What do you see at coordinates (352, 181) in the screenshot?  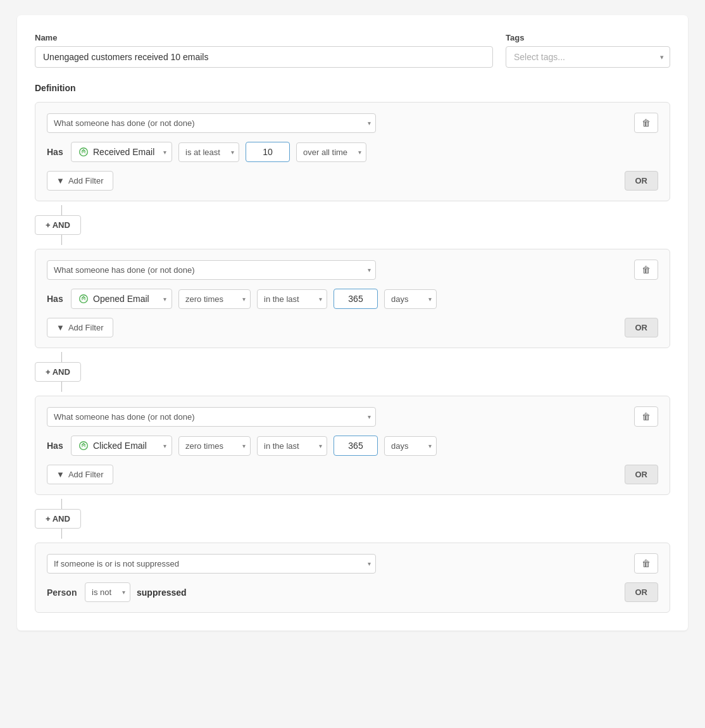 I see `filter-footer-1: ▼ Add Filter OR` at bounding box center [352, 181].